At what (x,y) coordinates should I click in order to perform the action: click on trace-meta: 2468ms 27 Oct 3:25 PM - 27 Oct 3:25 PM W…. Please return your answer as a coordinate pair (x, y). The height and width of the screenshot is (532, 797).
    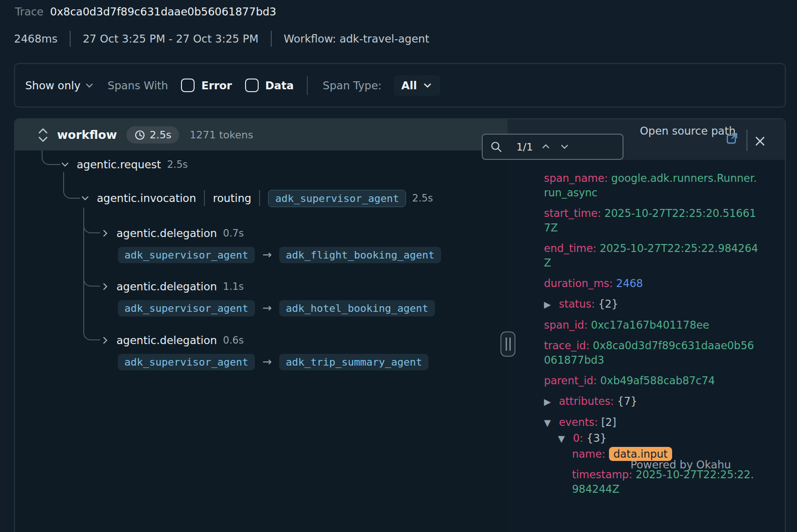
    Looking at the image, I should click on (222, 39).